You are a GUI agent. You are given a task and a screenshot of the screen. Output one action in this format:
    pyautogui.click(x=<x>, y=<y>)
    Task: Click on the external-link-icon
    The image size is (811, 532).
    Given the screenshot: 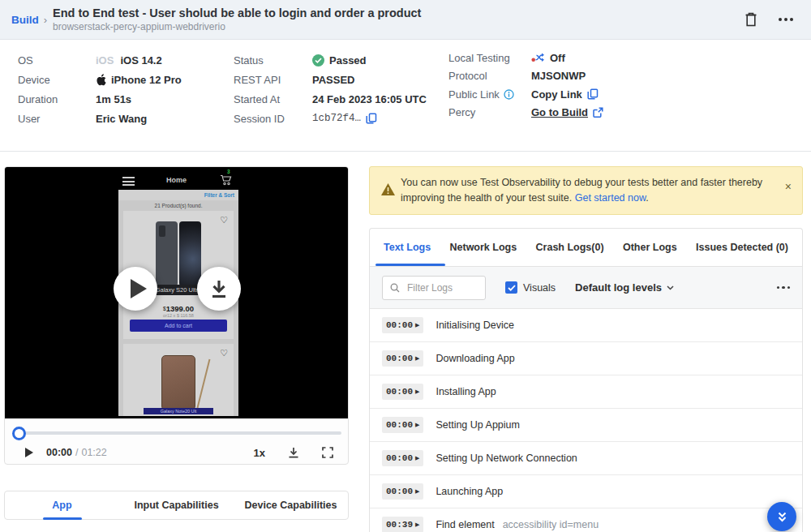 What is the action you would take?
    pyautogui.click(x=599, y=112)
    